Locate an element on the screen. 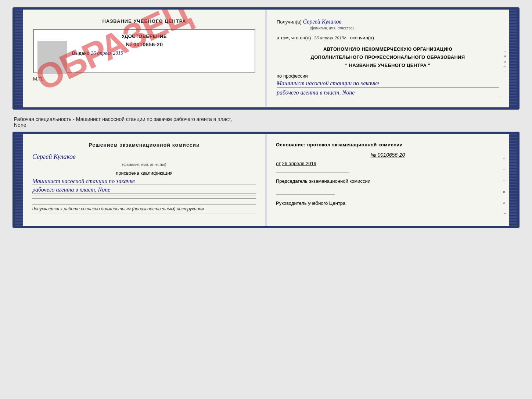  underline1 is located at coordinates (144, 196).